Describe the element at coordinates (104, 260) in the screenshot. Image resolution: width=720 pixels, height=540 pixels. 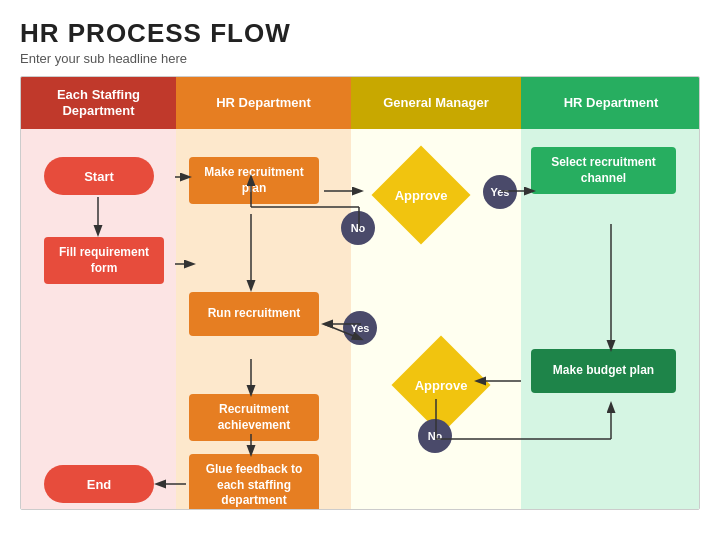
I see `fill-req-box: Fill requirement form` at that location.